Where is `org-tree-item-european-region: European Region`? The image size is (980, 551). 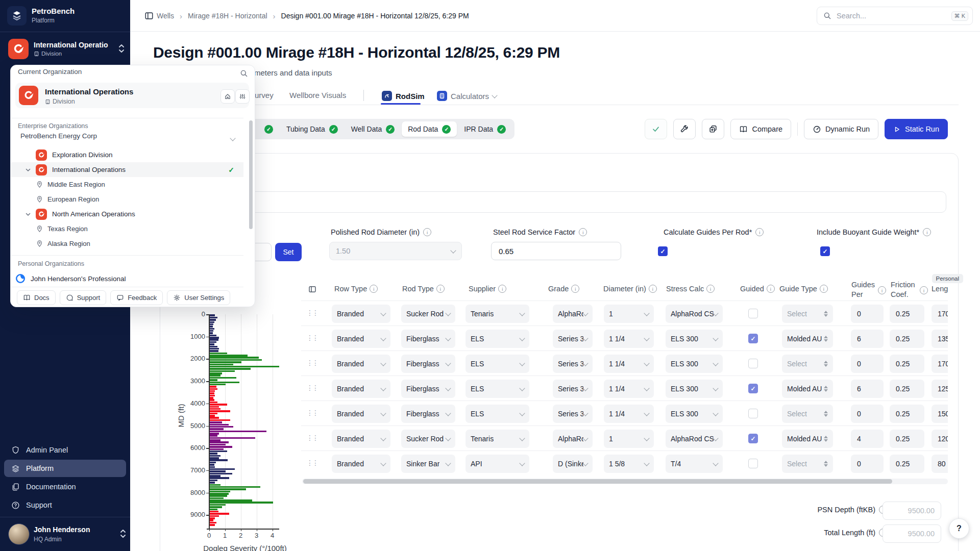
org-tree-item-european-region: European Region is located at coordinates (127, 199).